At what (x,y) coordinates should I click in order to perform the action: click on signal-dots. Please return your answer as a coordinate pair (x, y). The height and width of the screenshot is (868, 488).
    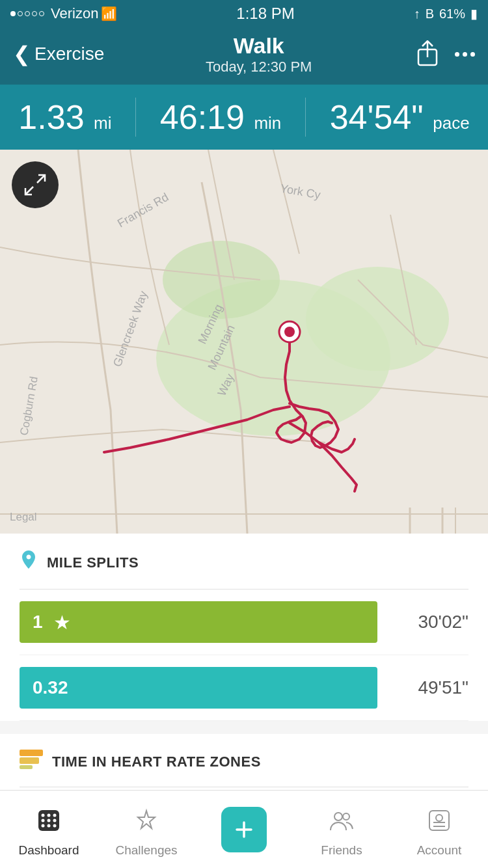
    Looking at the image, I should click on (27, 14).